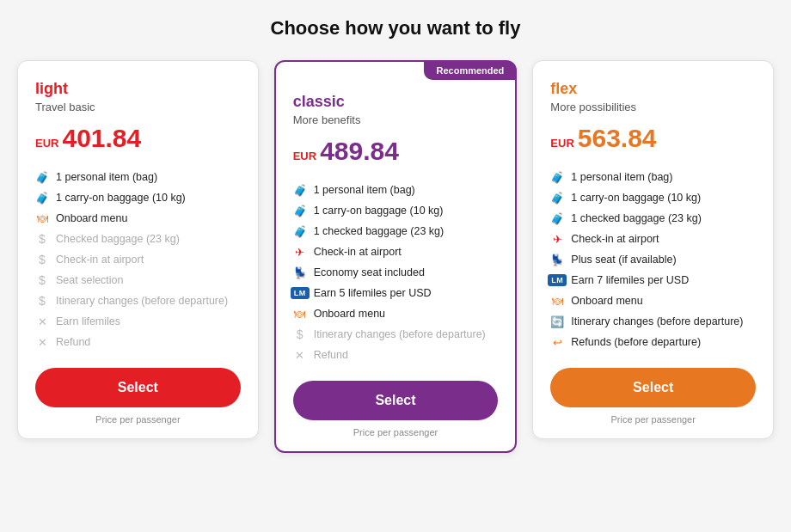 This screenshot has height=532, width=791. Describe the element at coordinates (138, 280) in the screenshot. I see `feature-item-light-5: $ Seat selection` at that location.